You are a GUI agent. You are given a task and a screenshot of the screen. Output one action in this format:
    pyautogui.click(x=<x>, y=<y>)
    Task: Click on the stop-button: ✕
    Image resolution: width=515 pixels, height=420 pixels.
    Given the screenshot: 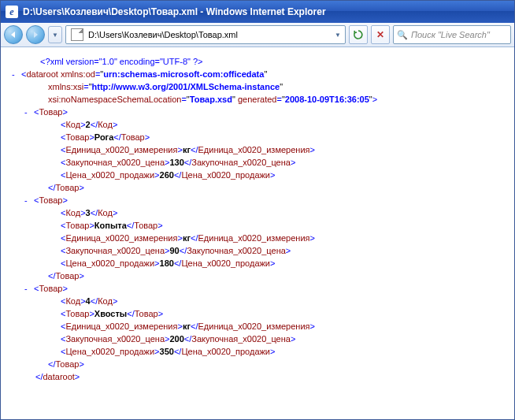 What is the action you would take?
    pyautogui.click(x=380, y=35)
    